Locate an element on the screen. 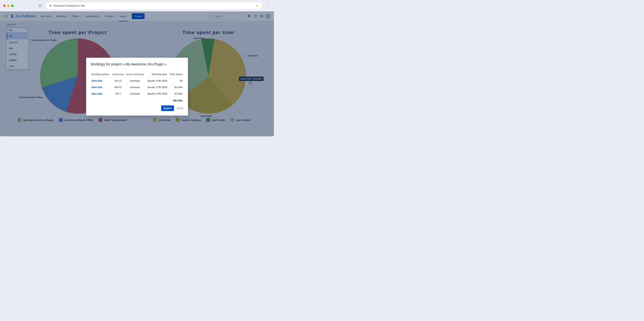  reload-button is located at coordinates (40, 6).